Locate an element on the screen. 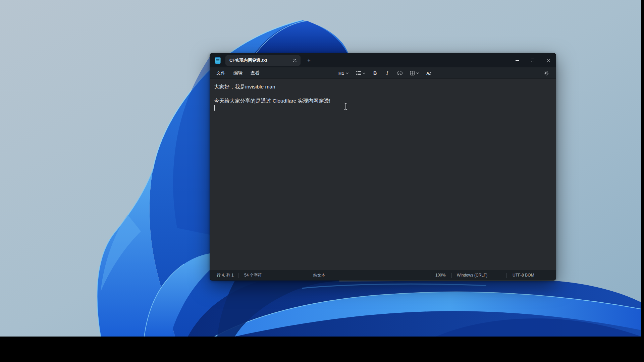 The image size is (644, 362). close-button is located at coordinates (548, 60).